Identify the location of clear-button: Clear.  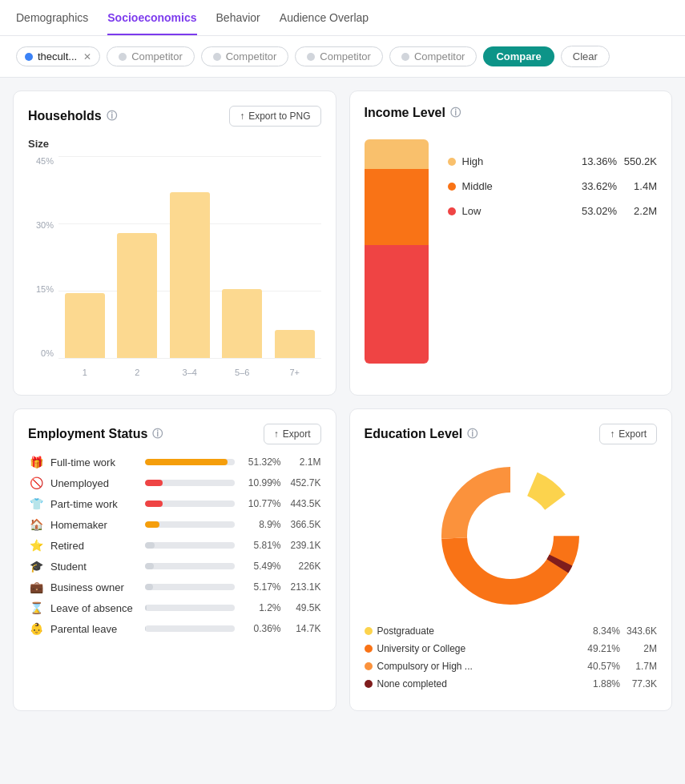
(585, 56).